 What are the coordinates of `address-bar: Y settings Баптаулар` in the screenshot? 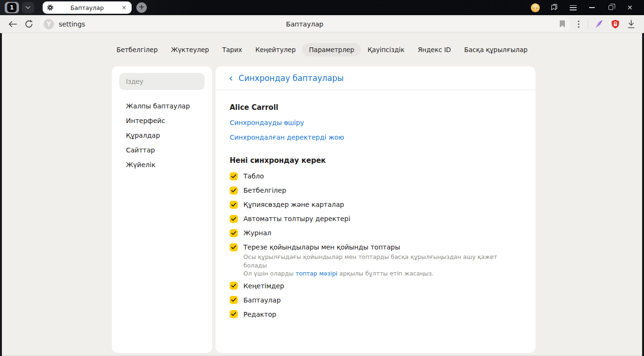 It's located at (305, 24).